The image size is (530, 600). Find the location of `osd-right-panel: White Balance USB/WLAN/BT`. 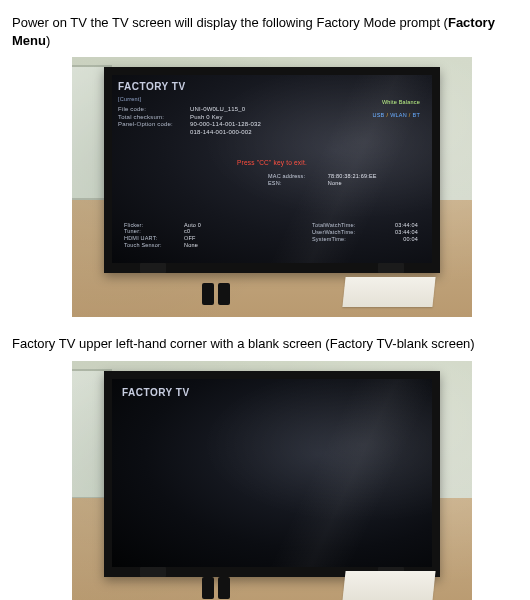

osd-right-panel: White Balance USB/WLAN/BT is located at coordinates (373, 109).